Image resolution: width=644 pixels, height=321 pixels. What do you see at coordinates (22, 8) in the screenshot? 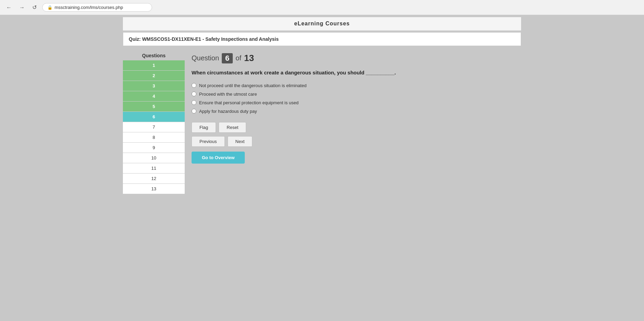
I see `forward-button: →` at bounding box center [22, 8].